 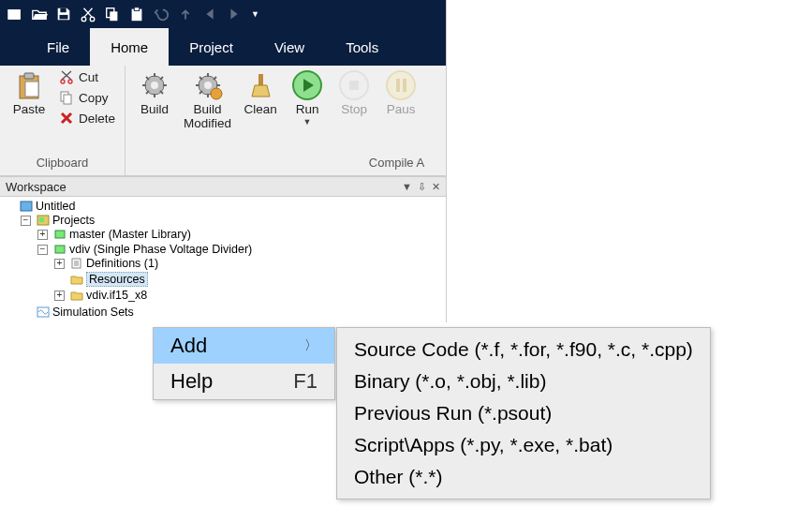 I want to click on project-icon, so click(x=60, y=249).